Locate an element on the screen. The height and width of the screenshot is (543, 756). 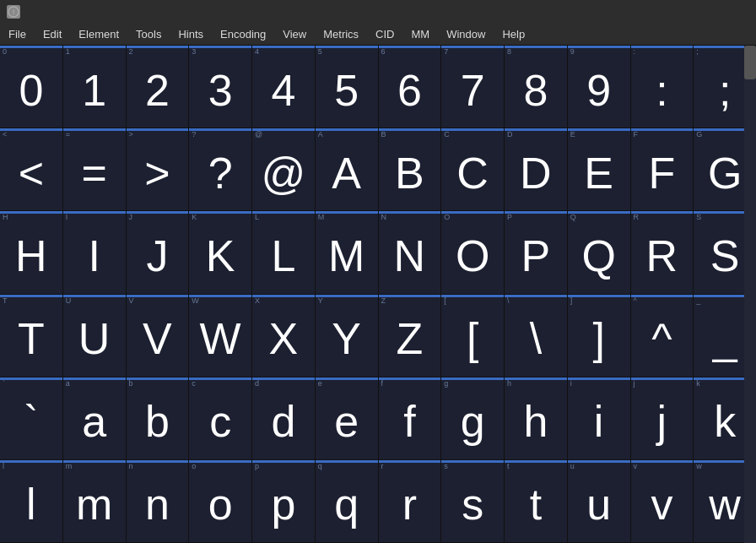
glyph-cell: OO is located at coordinates (472, 252).